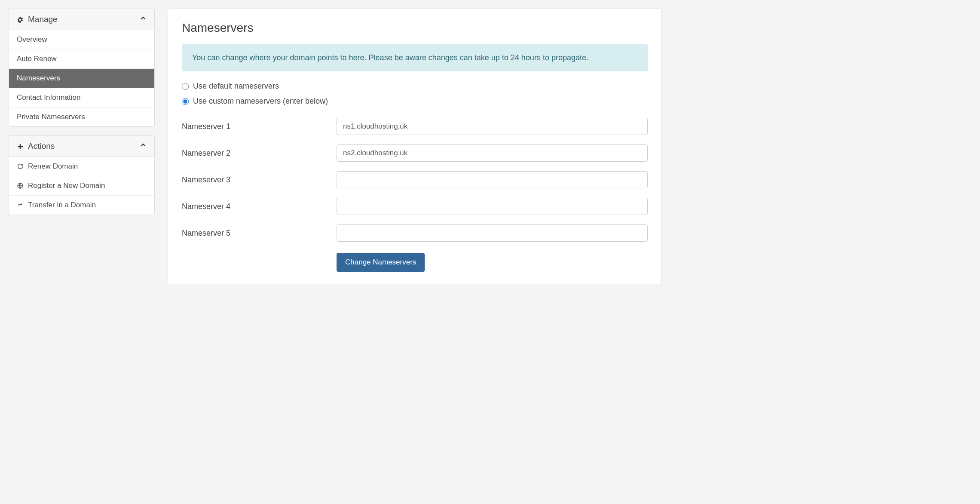  Describe the element at coordinates (415, 94) in the screenshot. I see `nameserver-mode-group: Use default nameservers Use custom names…` at that location.